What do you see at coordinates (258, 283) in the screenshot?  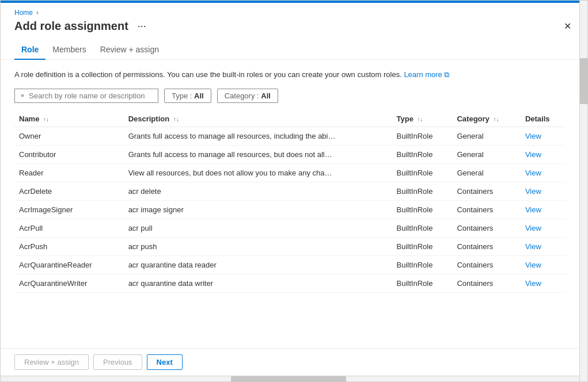 I see `cell-desc-8: acr quarantine data writer` at bounding box center [258, 283].